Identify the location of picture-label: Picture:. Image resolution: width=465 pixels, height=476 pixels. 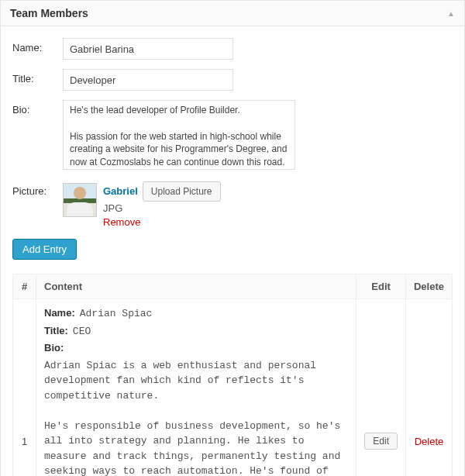
(37, 189).